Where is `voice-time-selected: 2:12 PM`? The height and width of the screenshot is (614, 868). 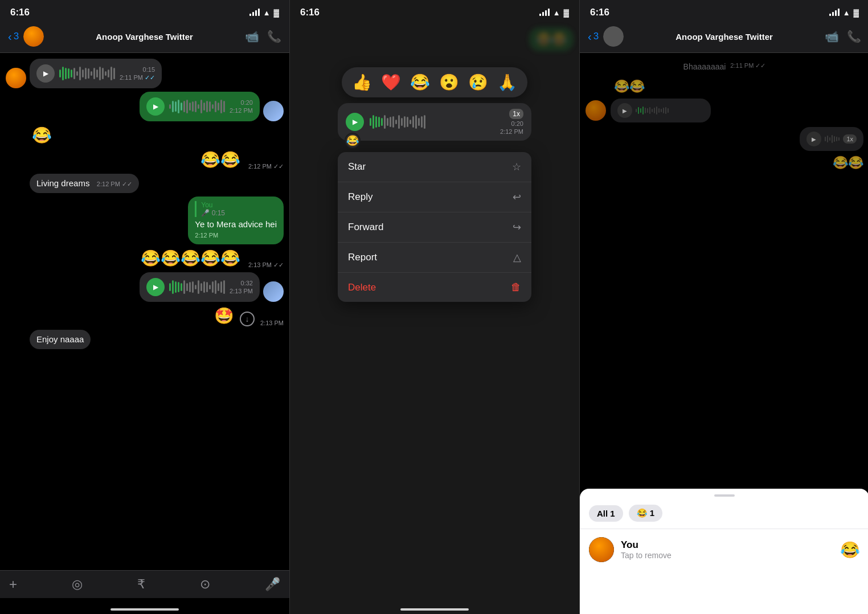
voice-time-selected: 2:12 PM is located at coordinates (511, 132).